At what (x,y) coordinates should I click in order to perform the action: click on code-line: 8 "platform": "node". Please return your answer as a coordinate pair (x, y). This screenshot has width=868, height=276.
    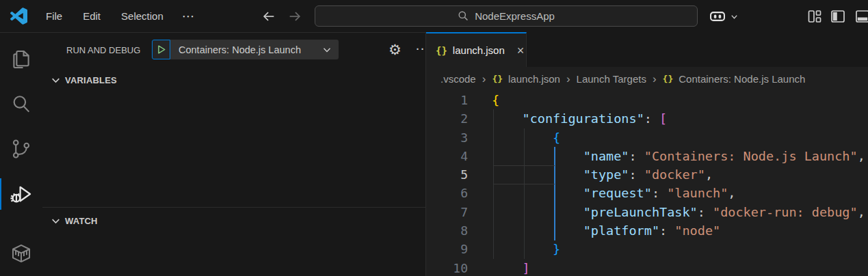
    Looking at the image, I should click on (647, 231).